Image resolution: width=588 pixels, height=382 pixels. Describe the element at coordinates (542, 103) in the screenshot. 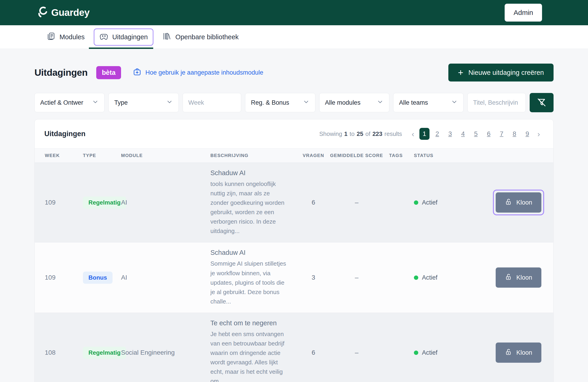

I see `filter-off-icon` at that location.